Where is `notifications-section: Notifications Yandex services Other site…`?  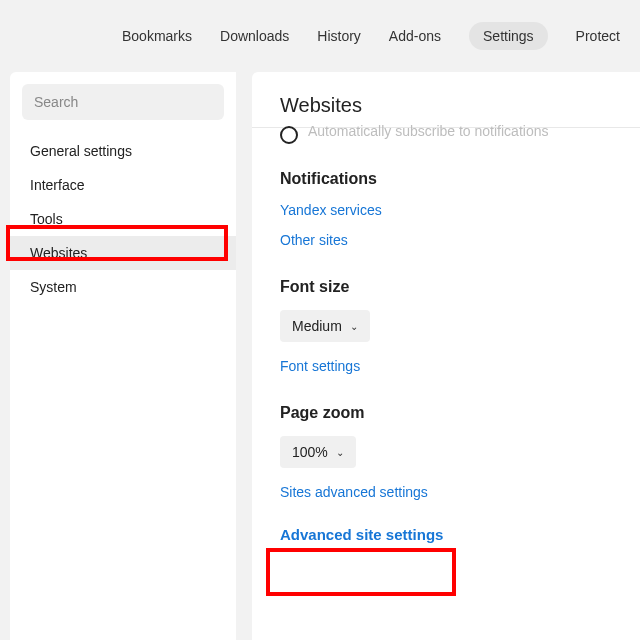
notifications-section: Notifications Yandex services Other site… is located at coordinates (460, 209).